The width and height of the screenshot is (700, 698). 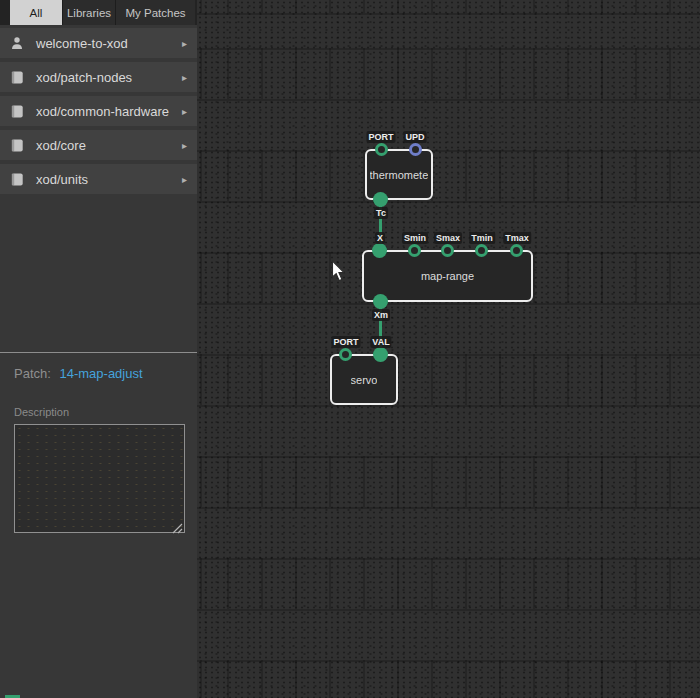 What do you see at coordinates (100, 478) in the screenshot?
I see `description-input` at bounding box center [100, 478].